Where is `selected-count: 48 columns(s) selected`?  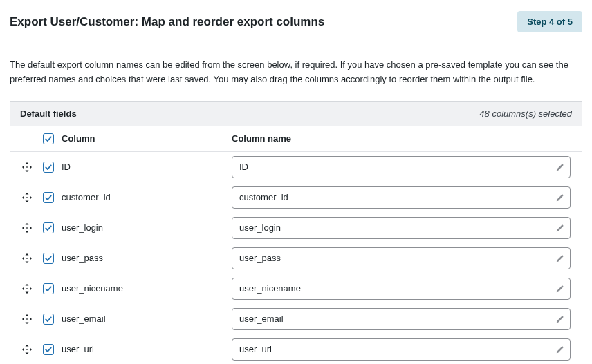
selected-count: 48 columns(s) selected is located at coordinates (526, 113).